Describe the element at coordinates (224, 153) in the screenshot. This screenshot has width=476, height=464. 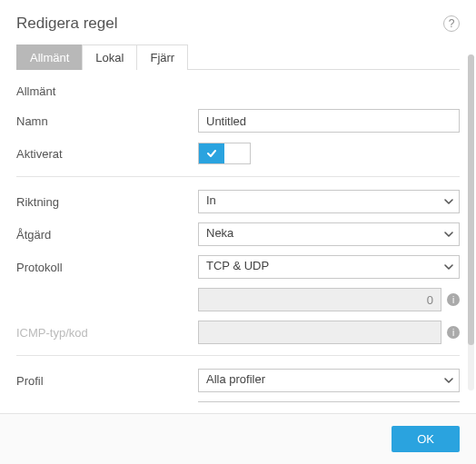
I see `enabled-toggle` at that location.